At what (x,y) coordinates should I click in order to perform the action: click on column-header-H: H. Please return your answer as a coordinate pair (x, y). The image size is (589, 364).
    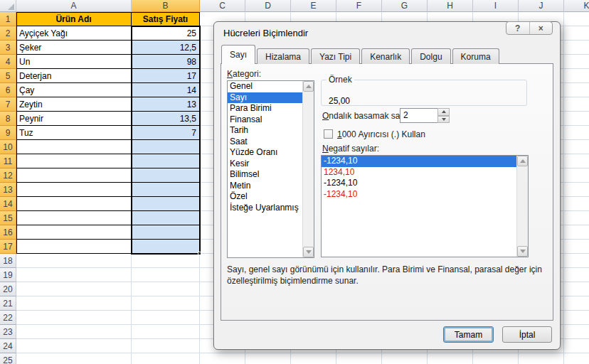
    Looking at the image, I should click on (450, 6).